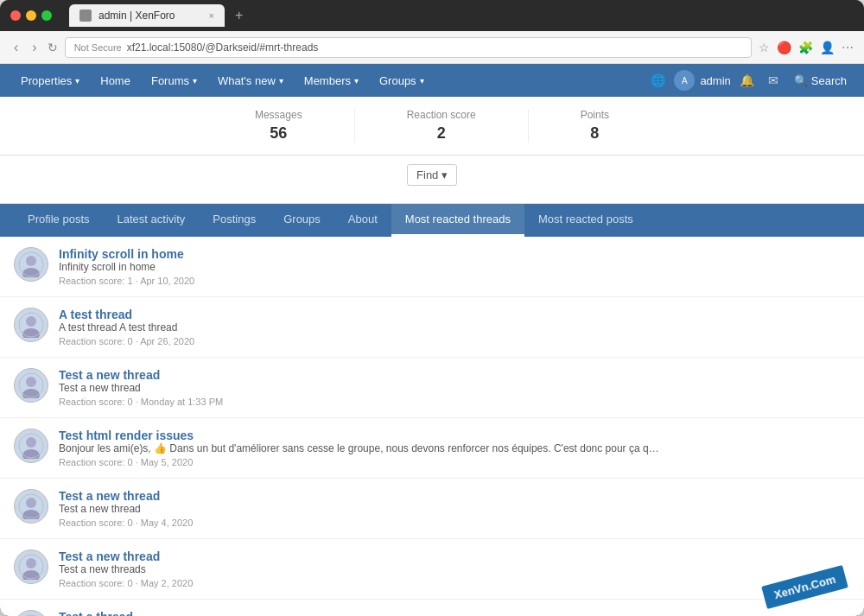 The height and width of the screenshot is (616, 864). Describe the element at coordinates (126, 435) in the screenshot. I see `thread-title: Test html render issues` at that location.